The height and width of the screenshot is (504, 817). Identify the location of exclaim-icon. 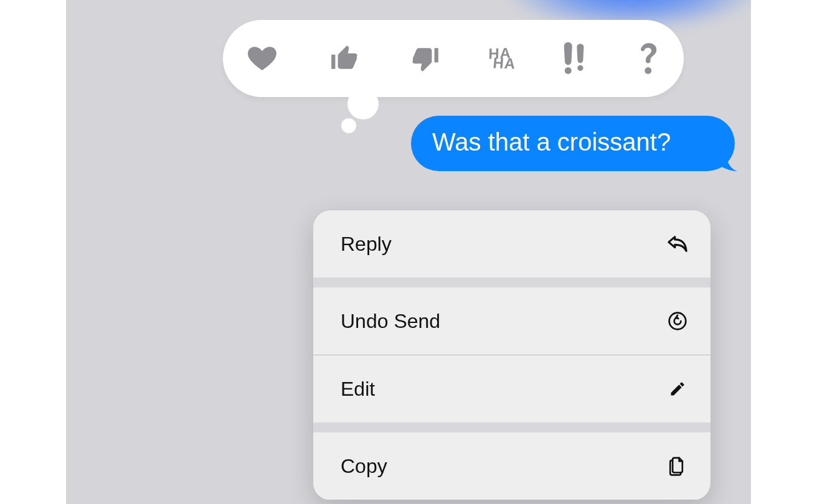
(575, 58).